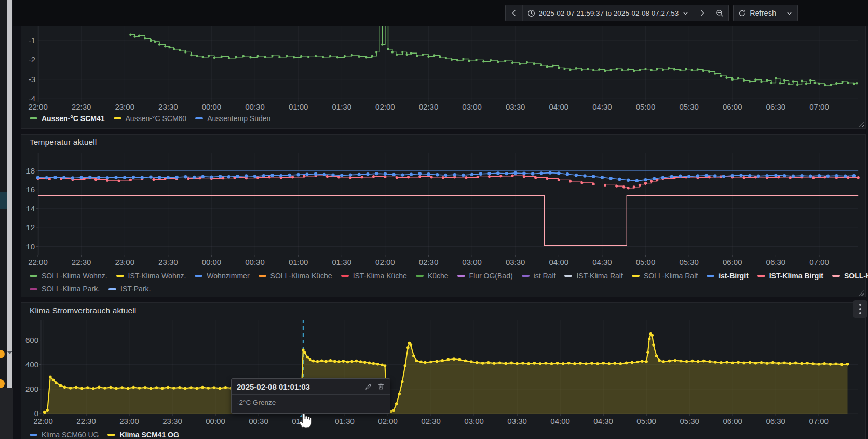 The image size is (868, 439). I want to click on legend-label: IST-Klima Birgit, so click(796, 276).